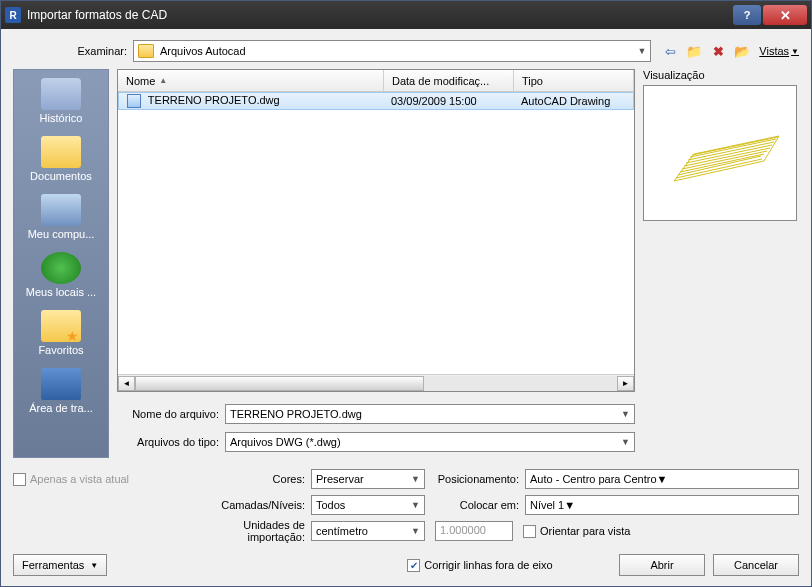  What do you see at coordinates (280, 384) in the screenshot?
I see `scroll-thumb` at bounding box center [280, 384].